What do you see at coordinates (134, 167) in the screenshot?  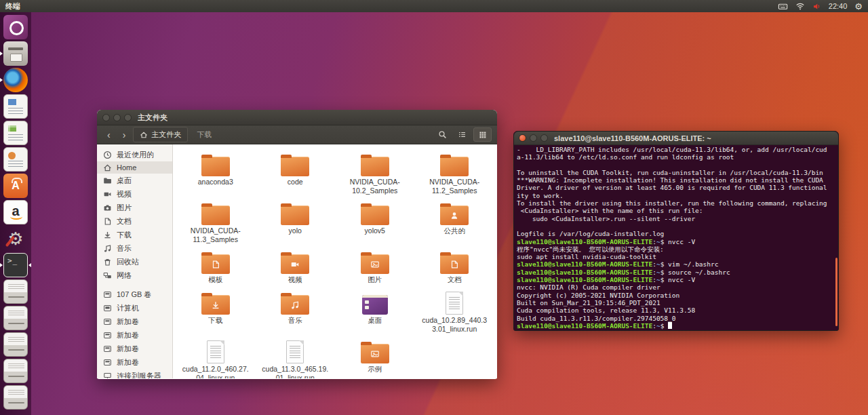 I see `sidebar-item-home: Home` at bounding box center [134, 167].